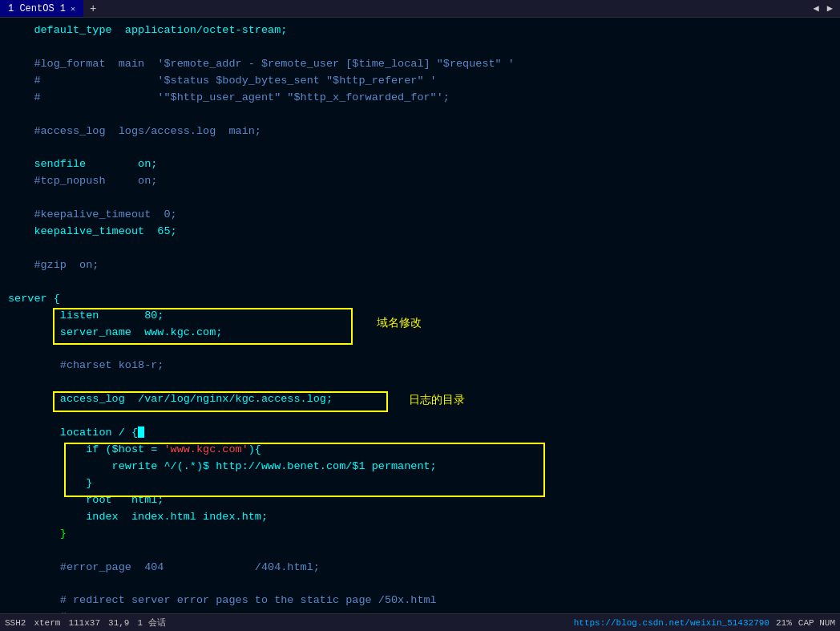 This screenshot has width=840, height=631. Describe the element at coordinates (420, 467) in the screenshot. I see `code-line-27: rewrite ^/(.*)$ http://www.benet.com/$1 …` at that location.